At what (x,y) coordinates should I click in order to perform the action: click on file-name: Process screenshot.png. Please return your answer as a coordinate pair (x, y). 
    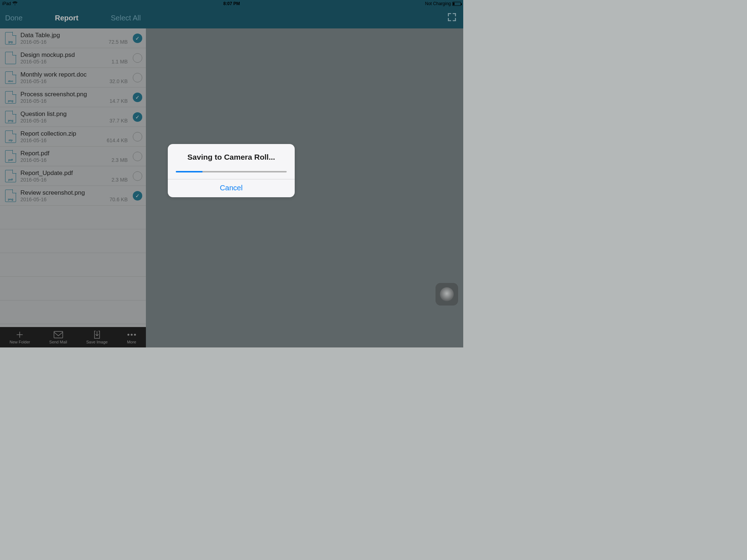
    Looking at the image, I should click on (75, 94).